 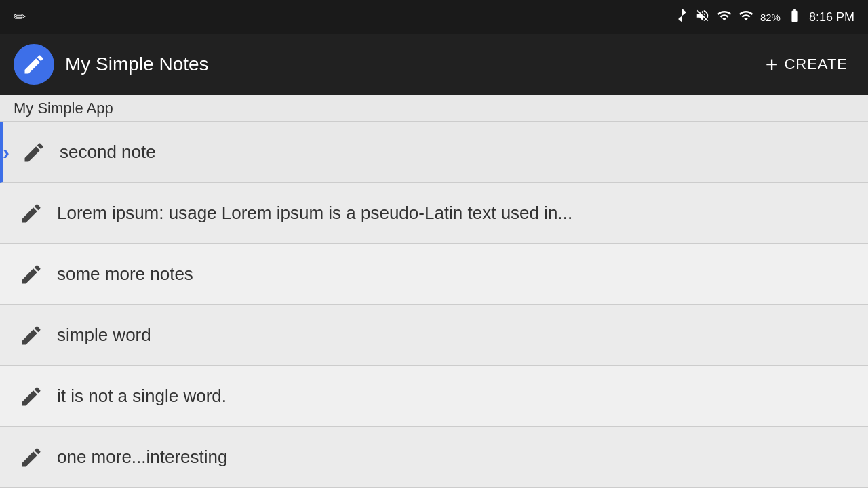 I want to click on edit-icon: ✏, so click(x=20, y=17).